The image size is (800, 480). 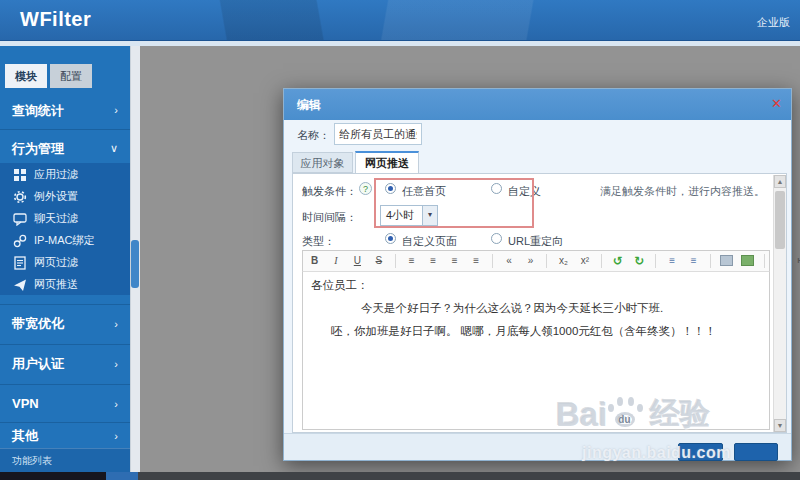 What do you see at coordinates (358, 261) in the screenshot?
I see `underline-button: U` at bounding box center [358, 261].